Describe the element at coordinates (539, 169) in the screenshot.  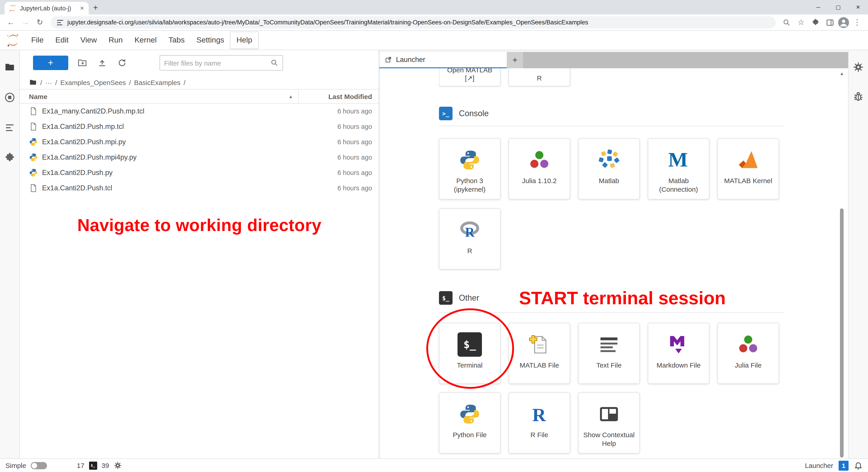
I see `launcher-card-julia-console: Julia 1.10.2` at that location.